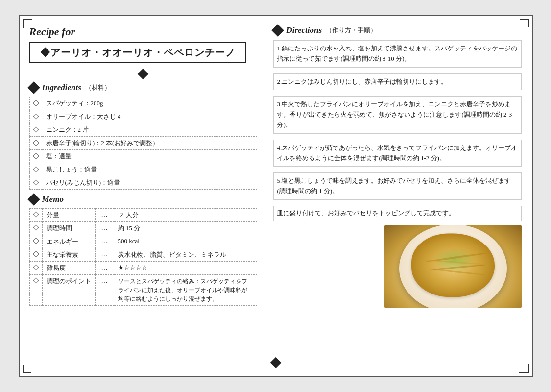 The width and height of the screenshot is (551, 392). What do you see at coordinates (394, 115) in the screenshot?
I see `step-3-text: 3.中火で熱したフライパンにオリーブオイルを加え、ニンニクと赤唐辛子を炒めます。…` at bounding box center [394, 115].